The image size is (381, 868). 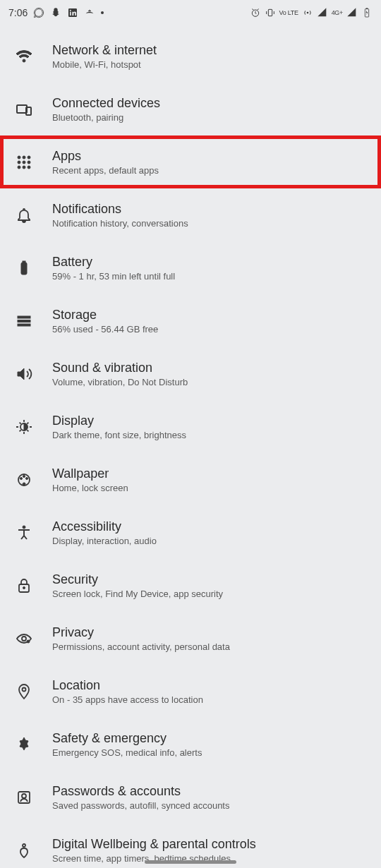 I want to click on setting-network: Network & internet Mobile, Wi-Fi, hotspo…, so click(x=190, y=56).